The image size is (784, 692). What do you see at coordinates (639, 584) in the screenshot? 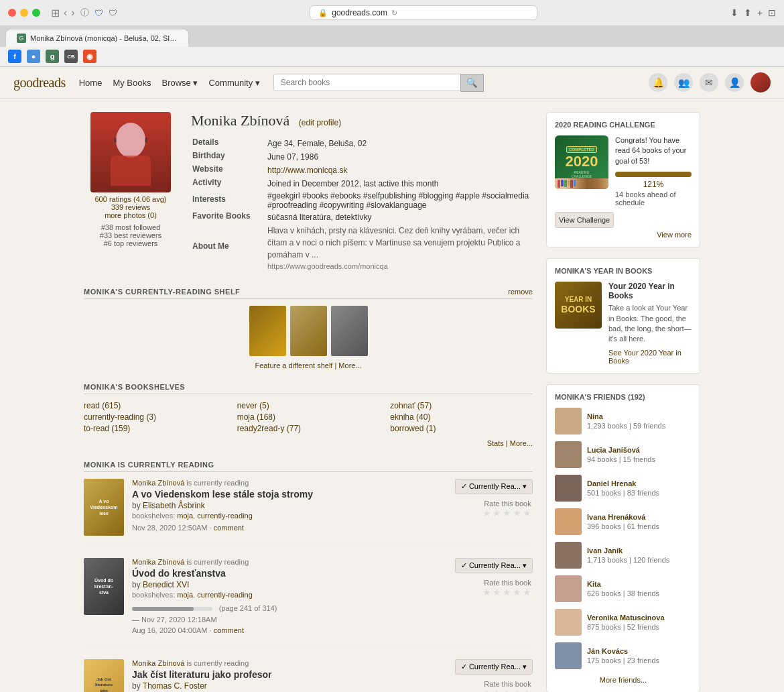
I see `friend-name-kita: Kita` at bounding box center [639, 584].